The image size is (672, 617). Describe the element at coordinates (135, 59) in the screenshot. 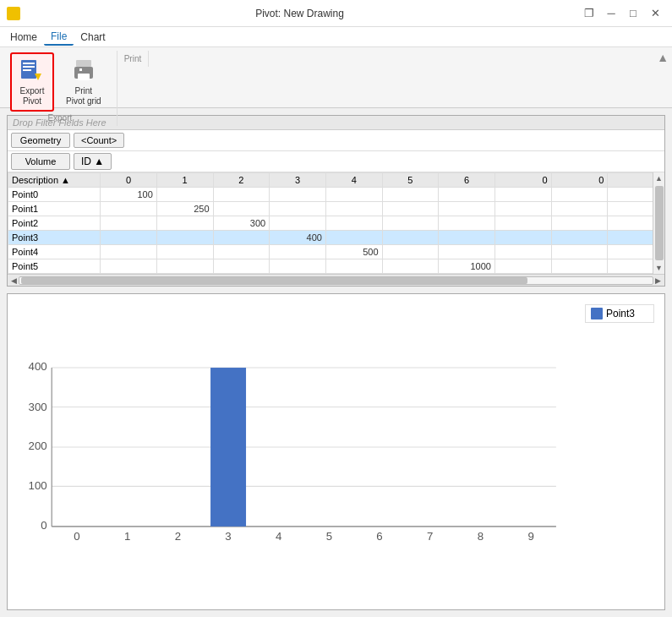

I see `ribbon-group-print: Print` at that location.